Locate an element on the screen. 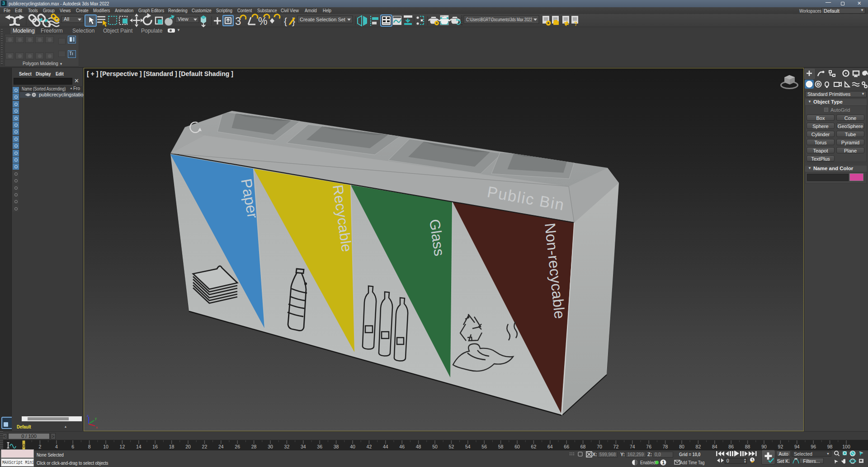 Image resolution: width=868 pixels, height=467 pixels. svg-text: 18 is located at coordinates (172, 447).